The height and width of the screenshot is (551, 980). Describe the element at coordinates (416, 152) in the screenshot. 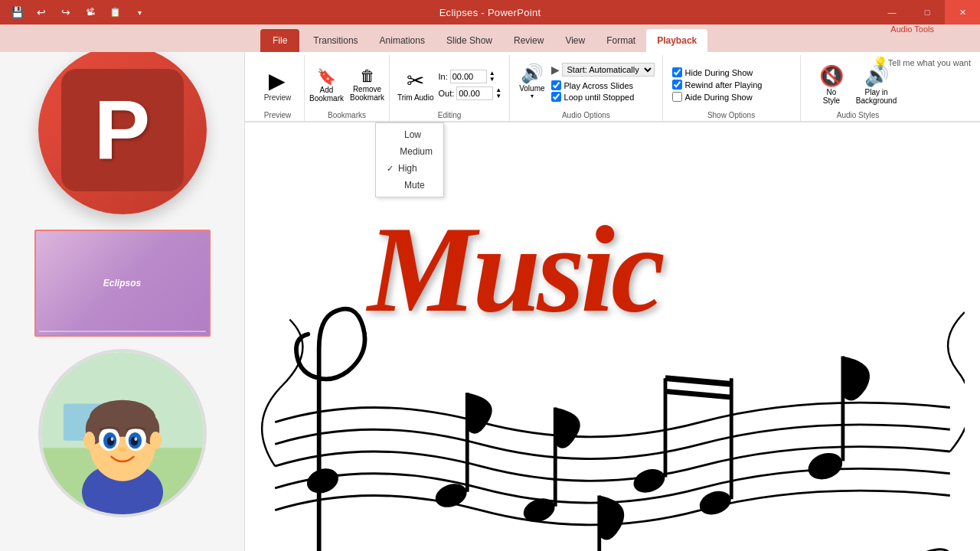

I see `volume-medium-label: Medium` at that location.